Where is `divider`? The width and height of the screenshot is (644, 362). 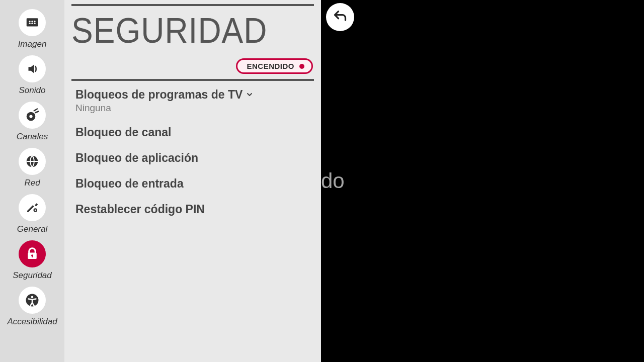
divider is located at coordinates (193, 5).